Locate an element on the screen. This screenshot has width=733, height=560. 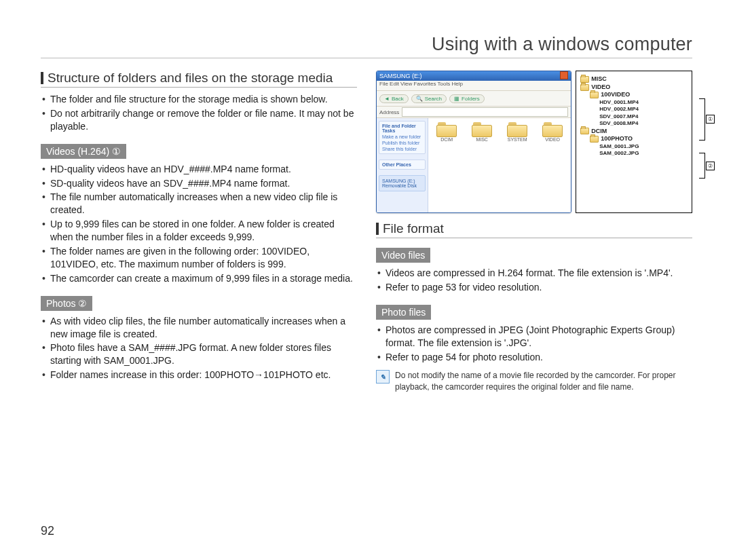
page-title: Using with a windows computer is located at coordinates (366, 45).